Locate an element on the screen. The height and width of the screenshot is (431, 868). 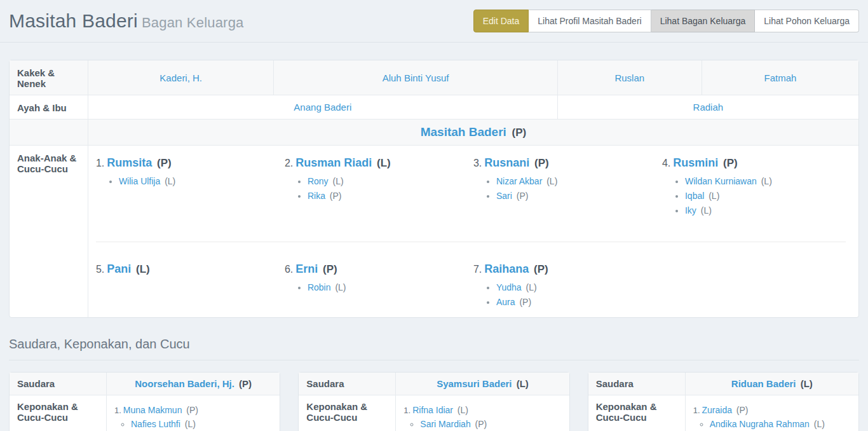
header-actions: Edit Data Lihat Profil Masitah Baderi Li… is located at coordinates (666, 21).